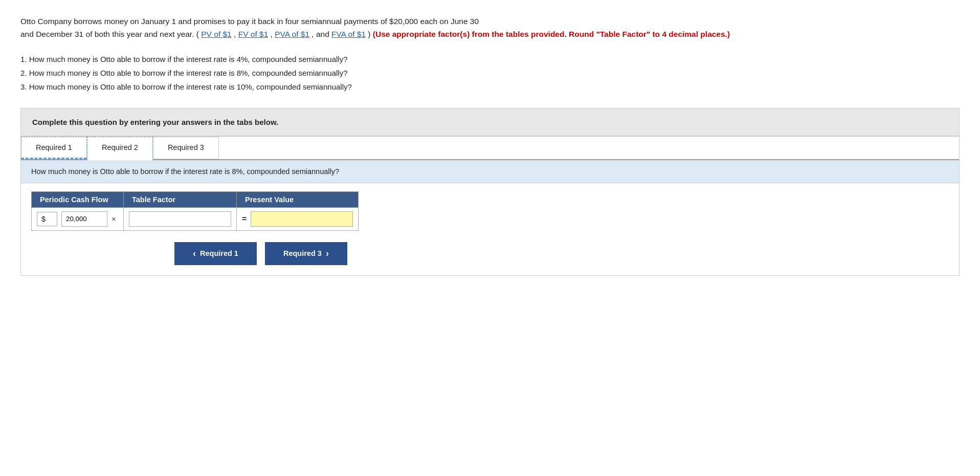 This screenshot has height=476, width=980. Describe the element at coordinates (327, 254) in the screenshot. I see `chevron-right-icon: ›` at that location.